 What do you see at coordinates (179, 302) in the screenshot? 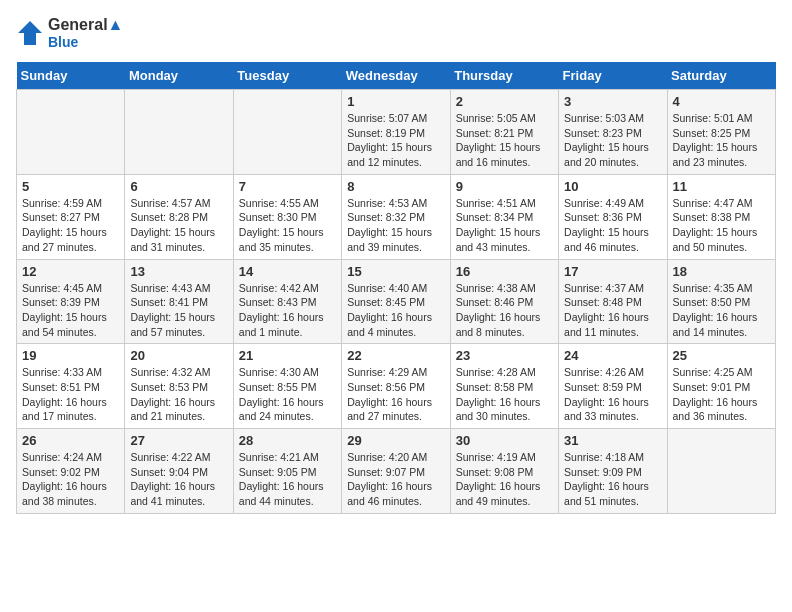
I see `calendar-cell: 13Sunrise: 4:43 AMSunset: 8:41 PMDayligh…` at bounding box center [179, 302].